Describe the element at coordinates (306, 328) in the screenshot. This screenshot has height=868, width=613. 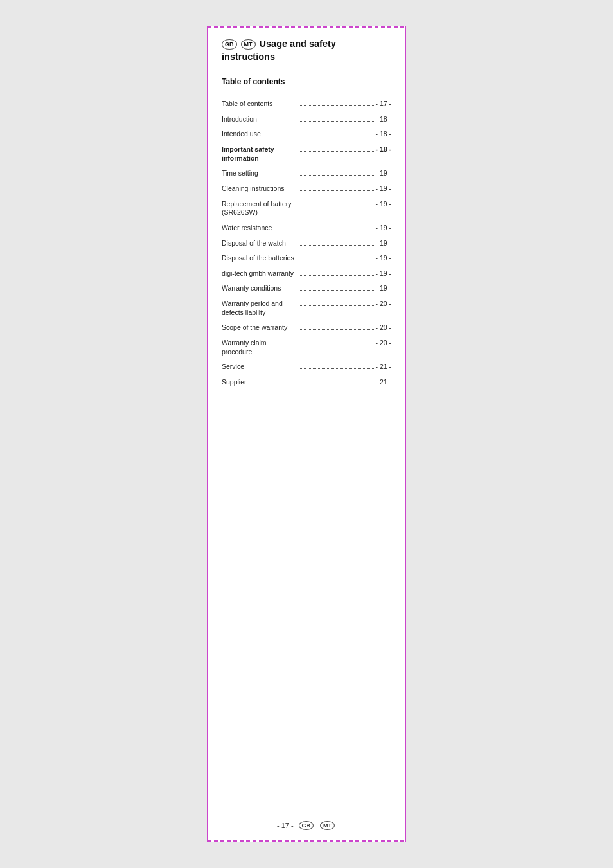
I see `toc-item: Scope of the warranty- 20 -` at that location.